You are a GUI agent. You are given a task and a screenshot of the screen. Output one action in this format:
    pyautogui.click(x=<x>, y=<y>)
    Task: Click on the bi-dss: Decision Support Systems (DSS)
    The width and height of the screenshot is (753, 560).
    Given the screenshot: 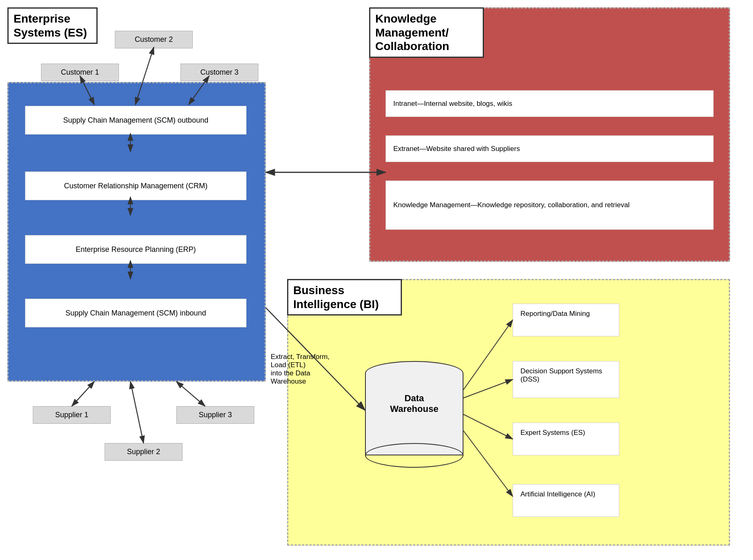 What is the action you would take?
    pyautogui.click(x=566, y=379)
    